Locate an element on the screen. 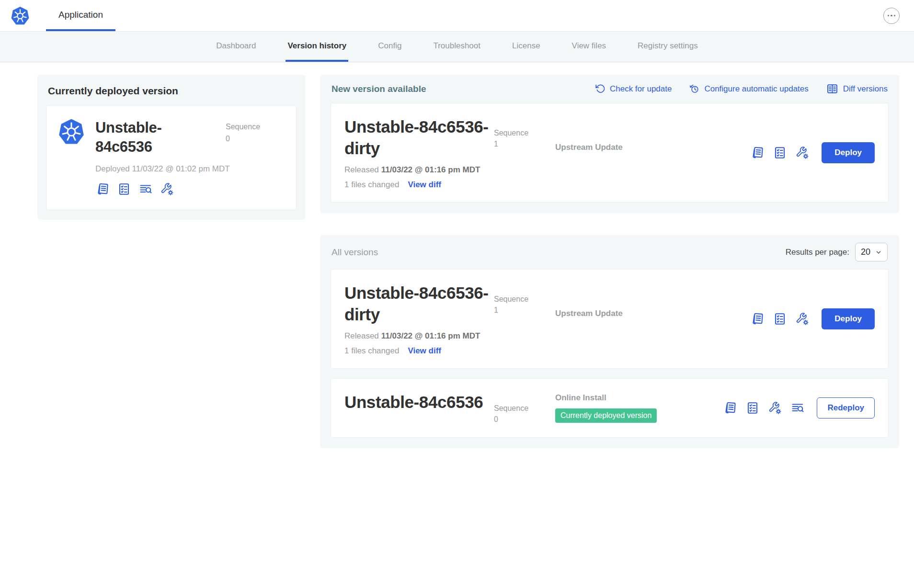  tab-dashboard: Dashboard is located at coordinates (236, 47).